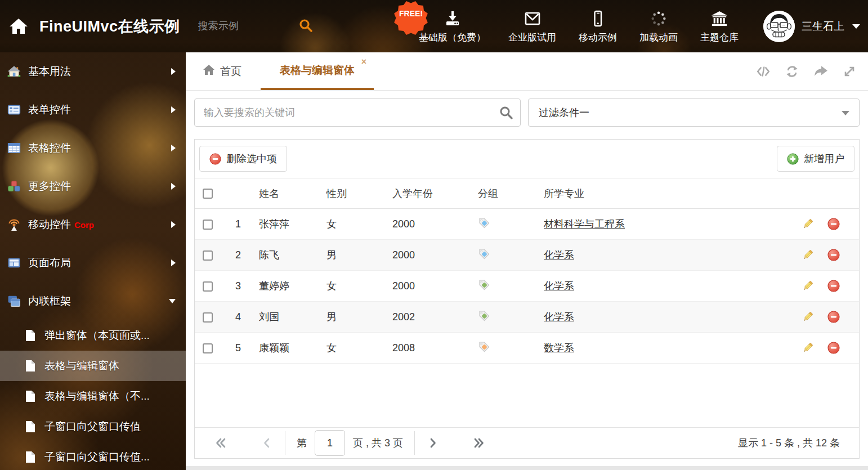 Image resolution: width=868 pixels, height=470 pixels. I want to click on sidebar-subitem-grid-edit-window-2: 表格与编辑窗体（不..., so click(93, 396).